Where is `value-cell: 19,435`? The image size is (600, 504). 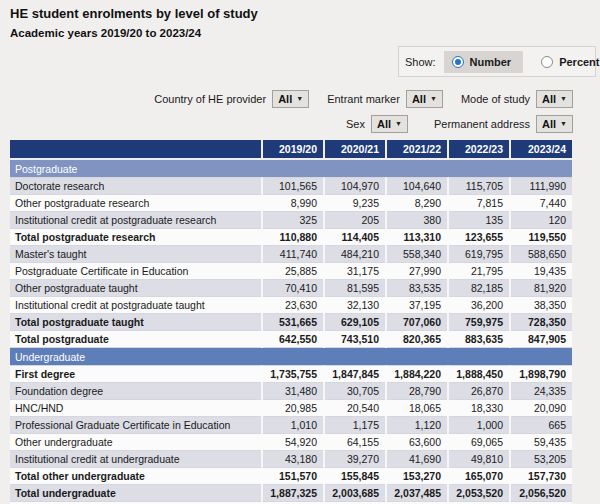
value-cell: 19,435 is located at coordinates (541, 272).